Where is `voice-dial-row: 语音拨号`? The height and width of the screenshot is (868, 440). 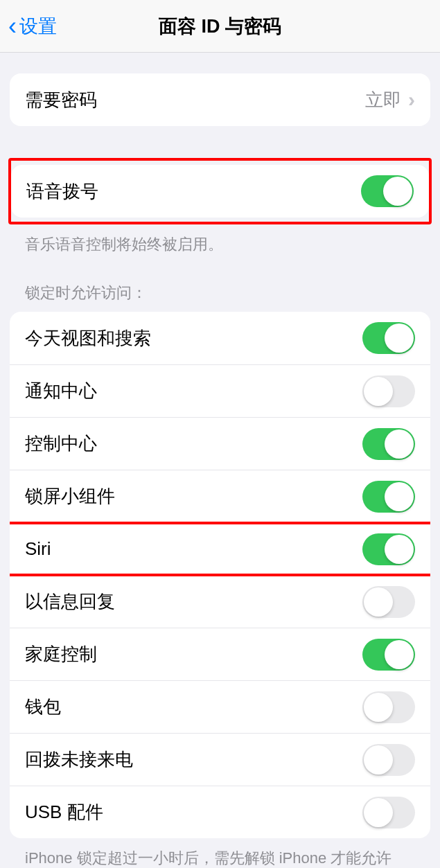 voice-dial-row: 语音拨号 is located at coordinates (220, 191).